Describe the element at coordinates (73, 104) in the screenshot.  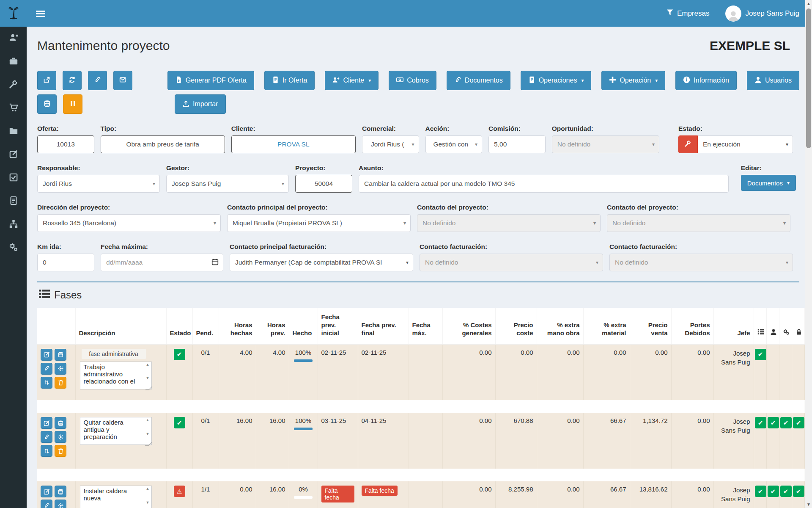
I see `pause-button` at that location.